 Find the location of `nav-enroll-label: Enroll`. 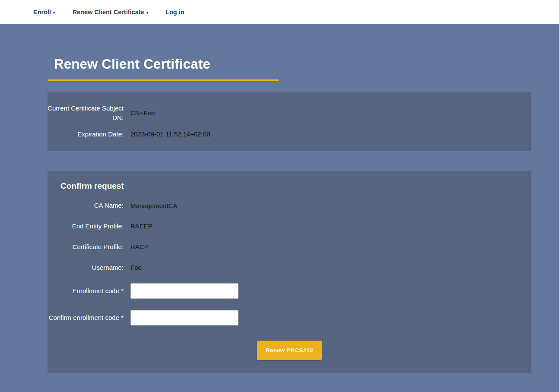

nav-enroll-label: Enroll is located at coordinates (42, 12).